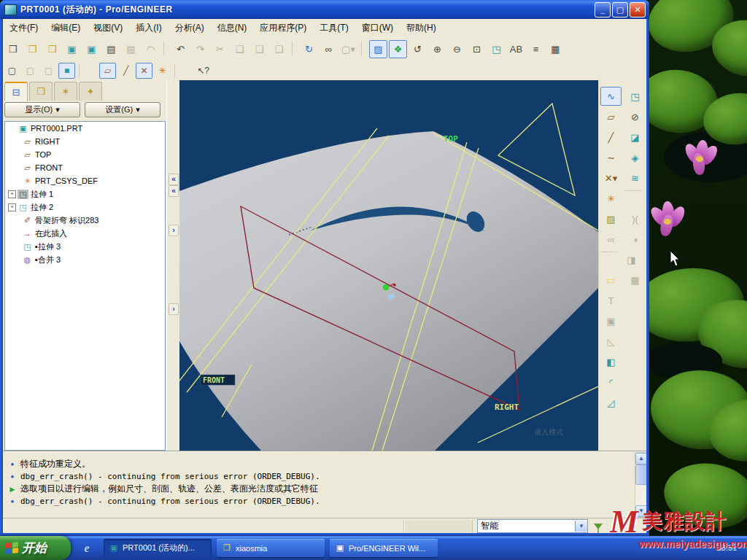 The width and height of the screenshot is (747, 560). Describe the element at coordinates (641, 475) in the screenshot. I see `scrollbar-thumb` at that location.